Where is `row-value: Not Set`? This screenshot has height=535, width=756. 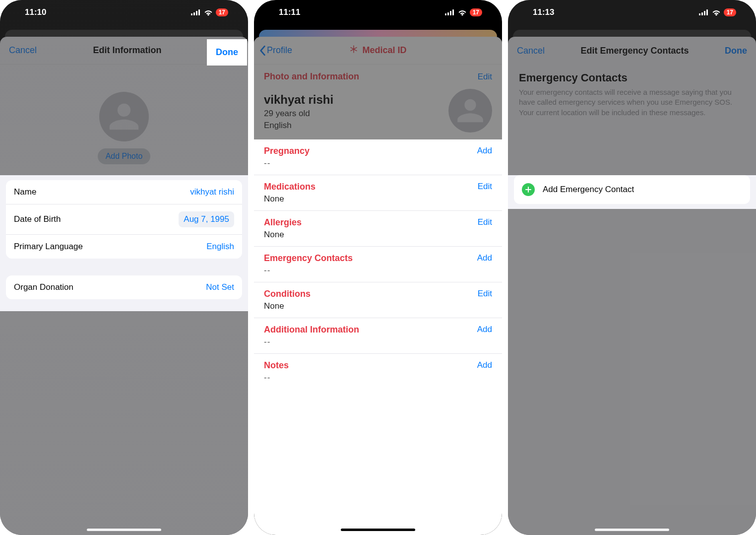 row-value: Not Set is located at coordinates (220, 287).